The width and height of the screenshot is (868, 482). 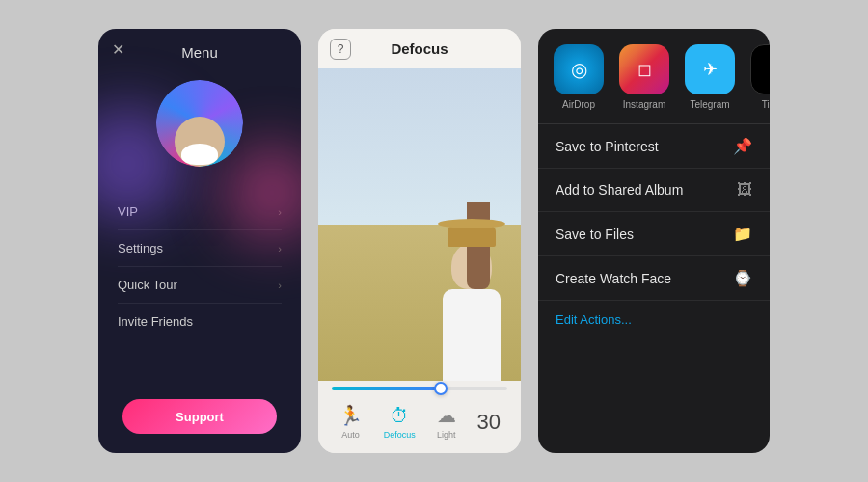 I want to click on help-button: ?, so click(x=340, y=49).